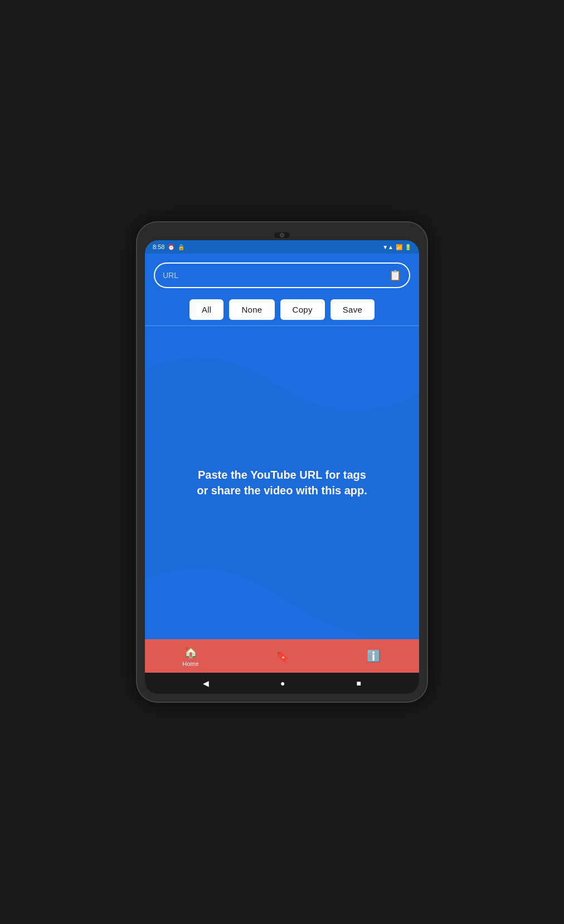 The height and width of the screenshot is (924, 564). What do you see at coordinates (282, 235) in the screenshot?
I see `camera-dot` at bounding box center [282, 235].